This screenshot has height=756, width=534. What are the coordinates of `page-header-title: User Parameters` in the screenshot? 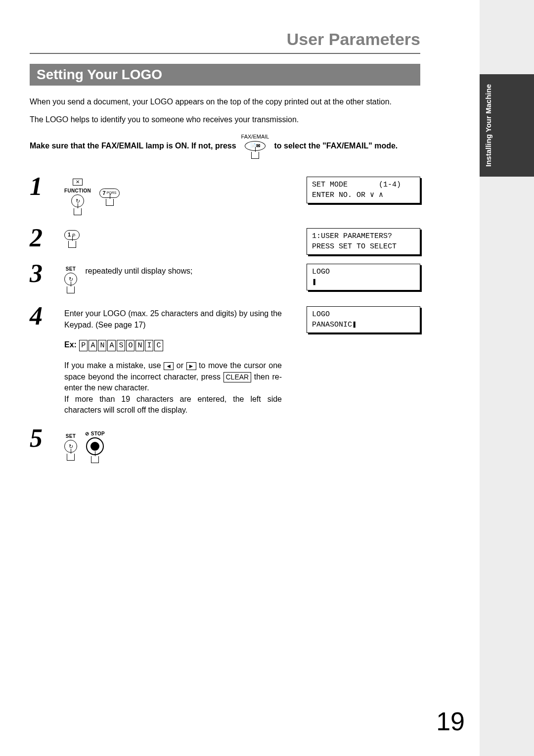 It's located at (225, 42).